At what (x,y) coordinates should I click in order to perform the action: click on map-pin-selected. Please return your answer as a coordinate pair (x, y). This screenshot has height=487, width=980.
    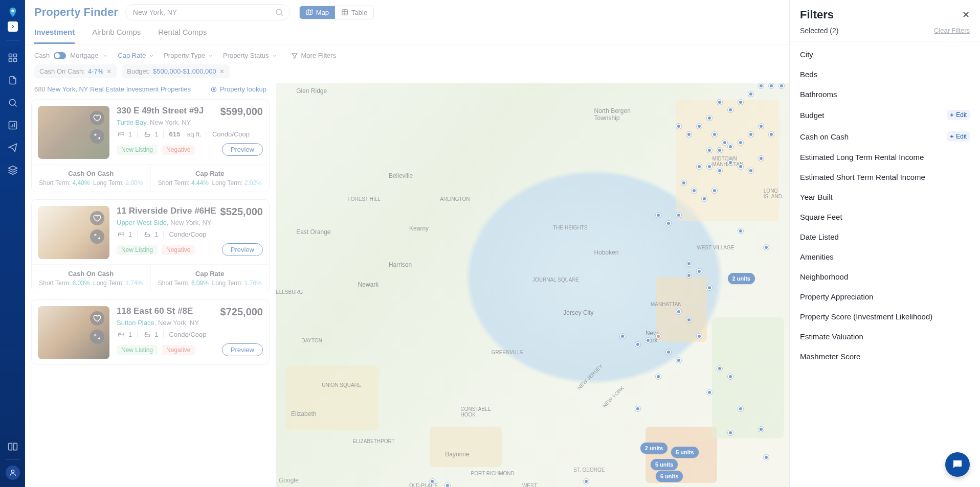
    Looking at the image, I should click on (658, 336).